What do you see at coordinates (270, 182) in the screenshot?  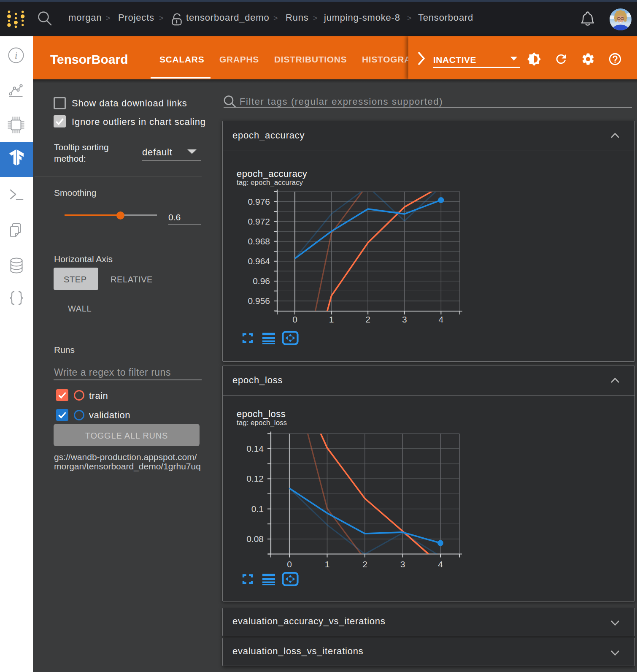 I see `svg-text: tag: epoch_accuracy` at bounding box center [270, 182].